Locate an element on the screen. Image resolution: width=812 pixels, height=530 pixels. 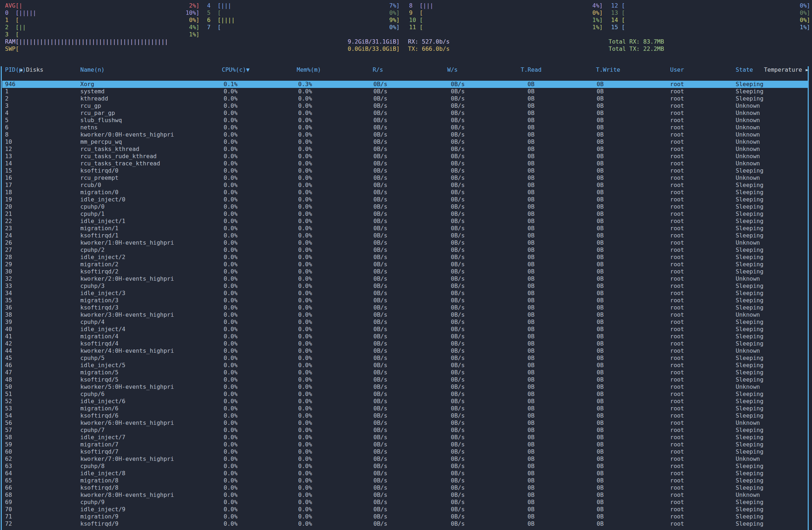
process-row: 56kworker/6:0H-events_highpri0.0%0.0%0B/… is located at coordinates (406, 423).